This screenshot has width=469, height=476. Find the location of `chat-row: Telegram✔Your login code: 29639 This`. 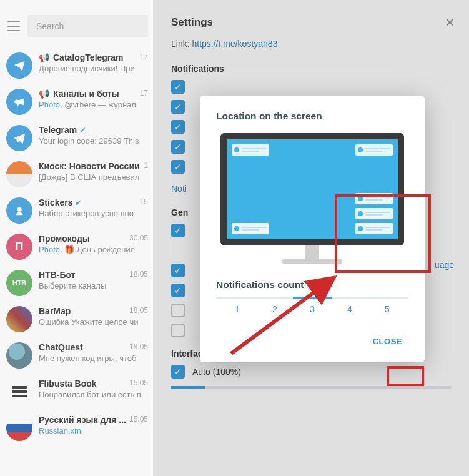

chat-row: Telegram✔Your login code: 29639 This is located at coordinates (76, 138).